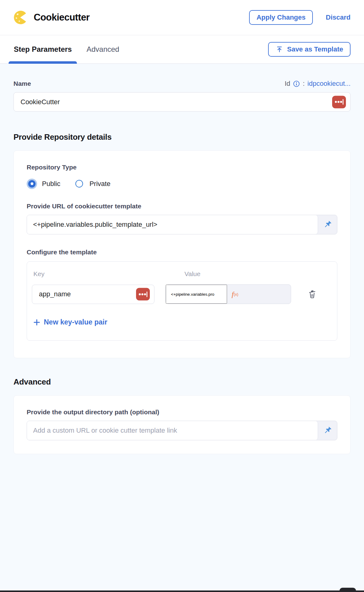  What do you see at coordinates (173, 431) in the screenshot?
I see `output-directory-input` at bounding box center [173, 431].